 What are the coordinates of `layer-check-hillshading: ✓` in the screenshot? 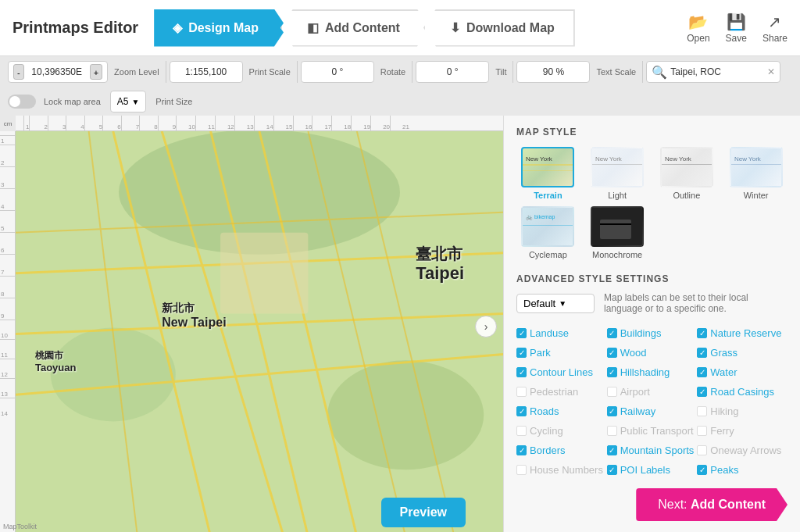 It's located at (612, 372).